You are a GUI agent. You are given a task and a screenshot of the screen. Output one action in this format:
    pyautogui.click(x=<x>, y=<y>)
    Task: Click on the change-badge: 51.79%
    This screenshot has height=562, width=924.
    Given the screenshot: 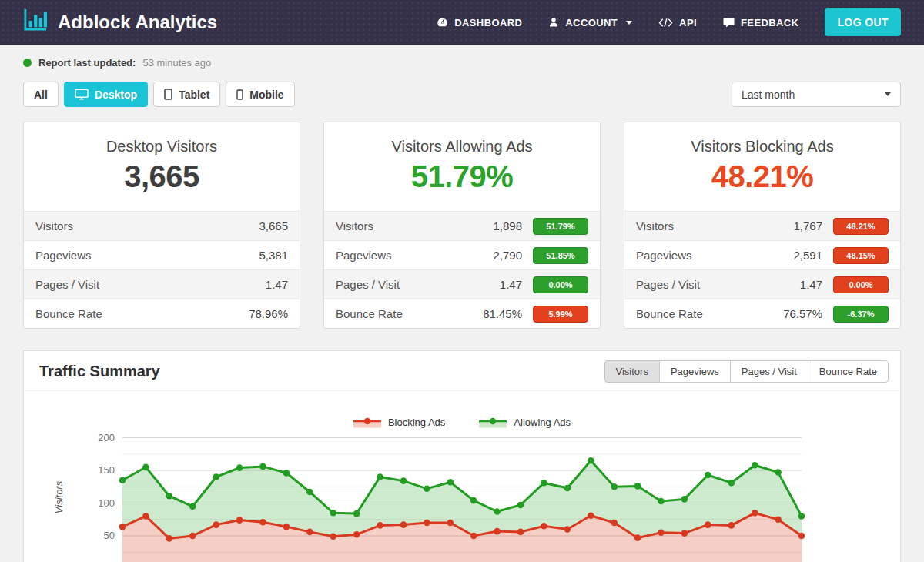 What is the action you would take?
    pyautogui.click(x=561, y=226)
    